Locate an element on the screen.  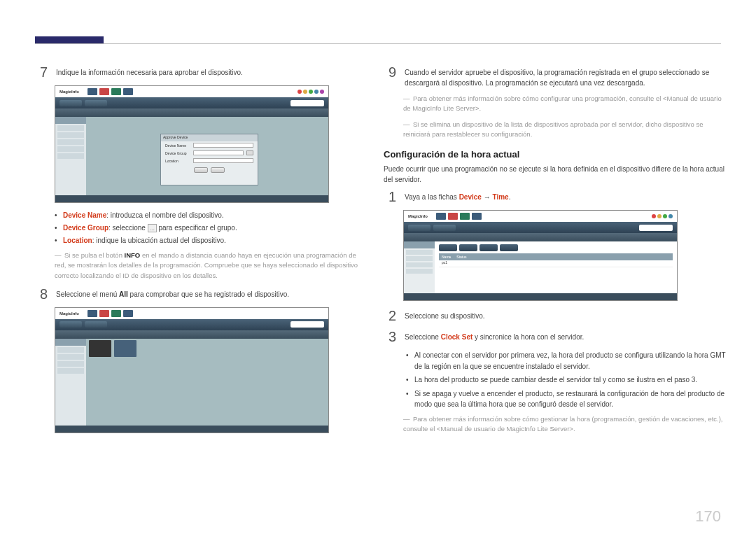
arrow: → is located at coordinates (487, 197).